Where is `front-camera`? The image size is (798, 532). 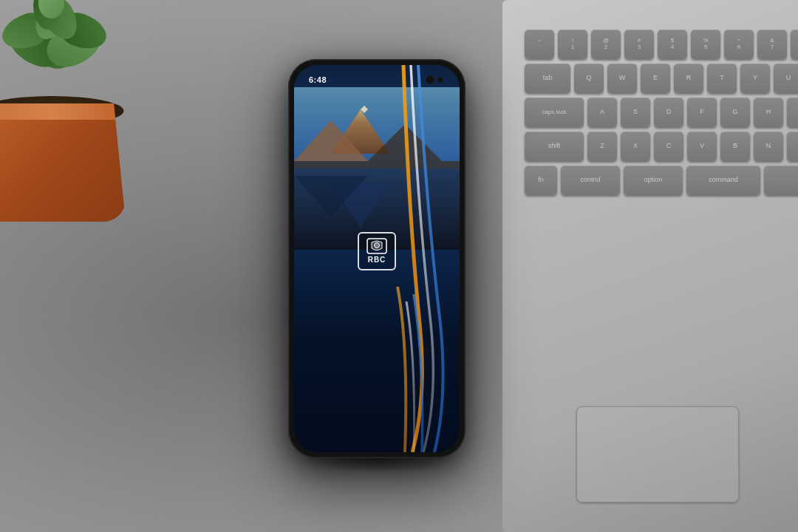 front-camera is located at coordinates (430, 80).